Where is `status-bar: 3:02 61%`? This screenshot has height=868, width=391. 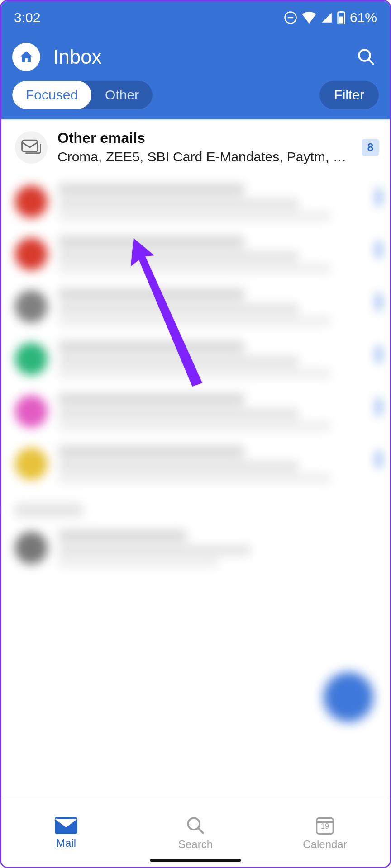
status-bar: 3:02 61% is located at coordinates (196, 18).